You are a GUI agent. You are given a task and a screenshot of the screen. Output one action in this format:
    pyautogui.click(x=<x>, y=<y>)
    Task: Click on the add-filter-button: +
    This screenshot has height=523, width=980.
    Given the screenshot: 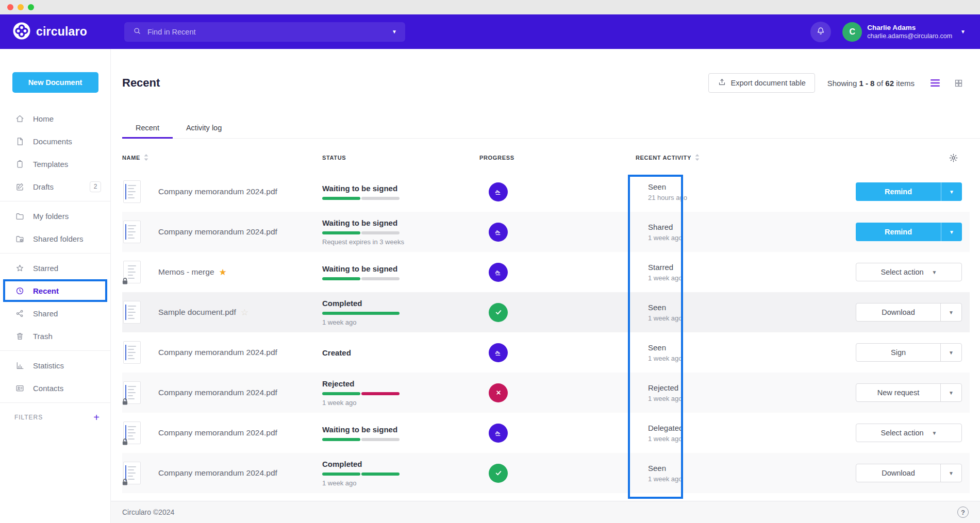 What is the action you would take?
    pyautogui.click(x=97, y=417)
    